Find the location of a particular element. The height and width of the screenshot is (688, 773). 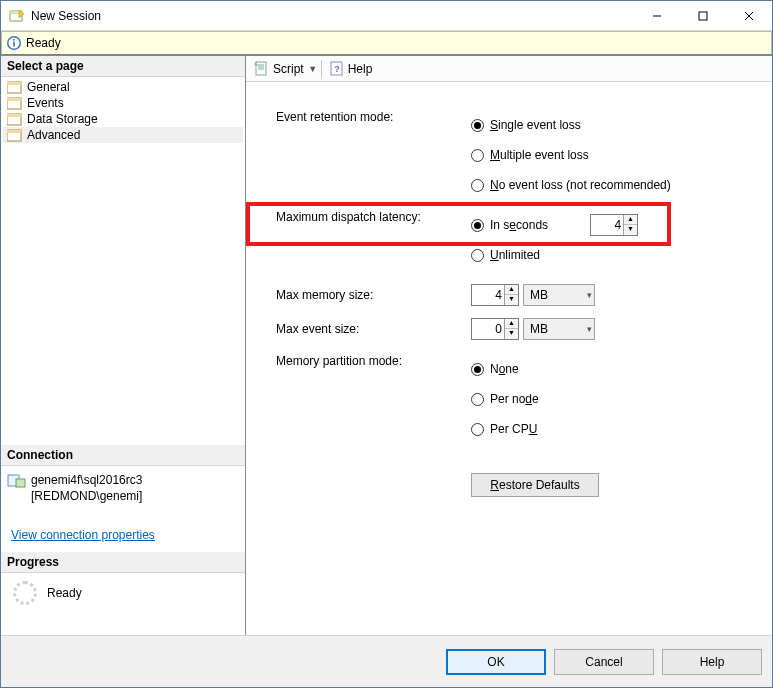

help-button: ? Help is located at coordinates (351, 69).